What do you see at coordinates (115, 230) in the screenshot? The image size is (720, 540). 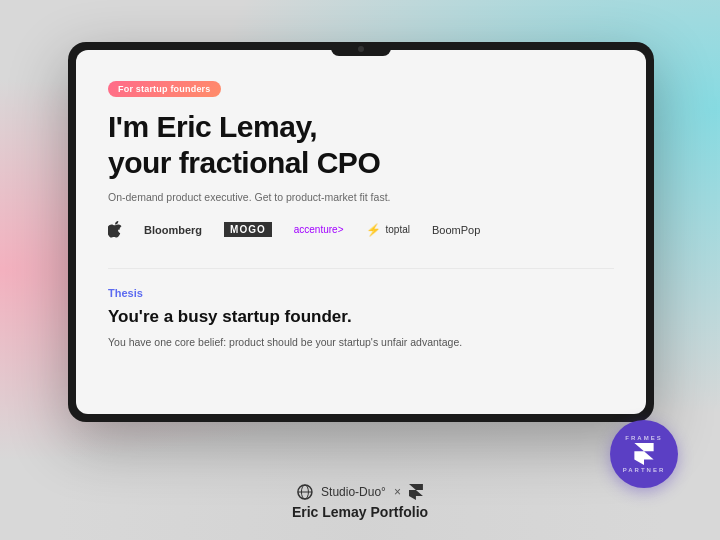 I see `logo-apple` at bounding box center [115, 230].